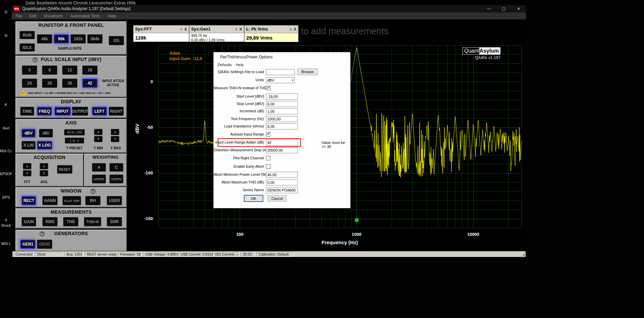 The width and height of the screenshot is (644, 318). Describe the element at coordinates (62, 111) in the screenshot. I see `display-input-button: INPUT` at that location.